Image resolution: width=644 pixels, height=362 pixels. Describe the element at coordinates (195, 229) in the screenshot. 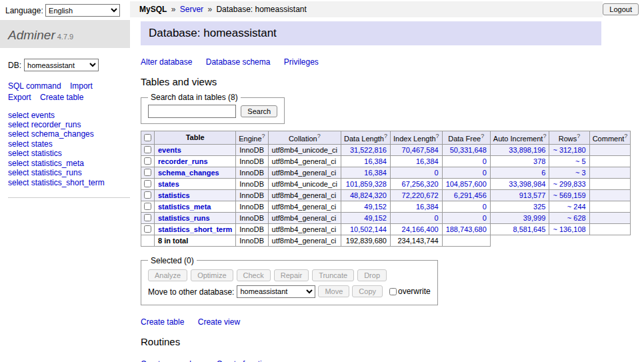

I see `table-name-link: statistics_short_term` at that location.